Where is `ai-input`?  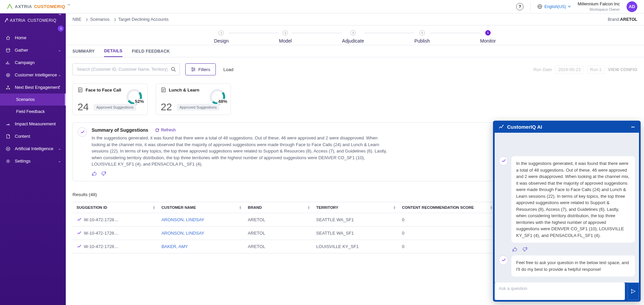 ai-input is located at coordinates (560, 291).